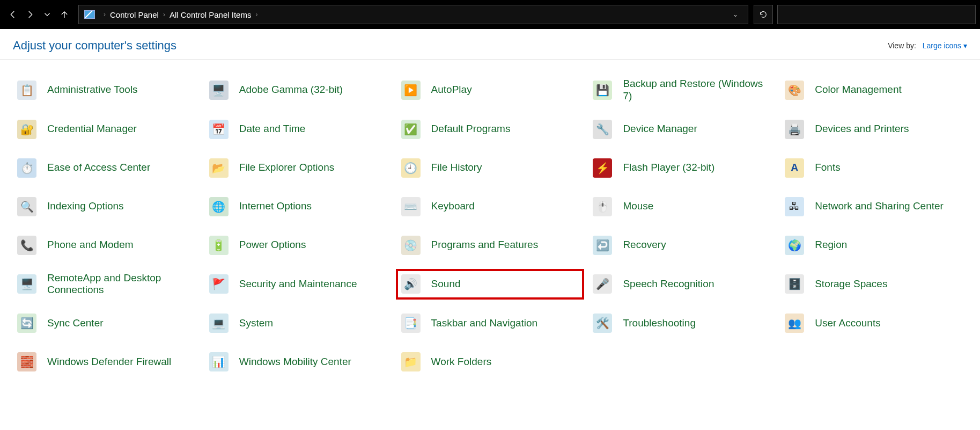  What do you see at coordinates (298, 362) in the screenshot?
I see `cpl-item-mobility-center: 📊Windows Mobility Center` at bounding box center [298, 362].